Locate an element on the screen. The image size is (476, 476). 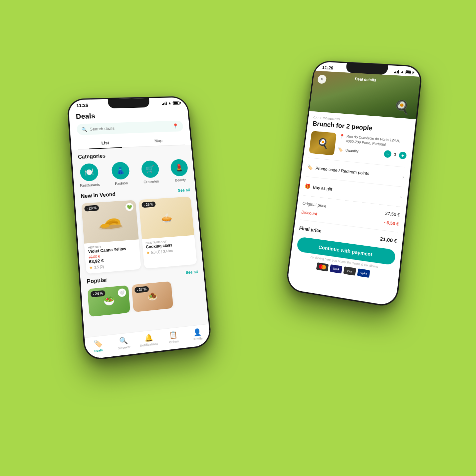
hero-food-emoji: 🍳 is located at coordinates (402, 107).